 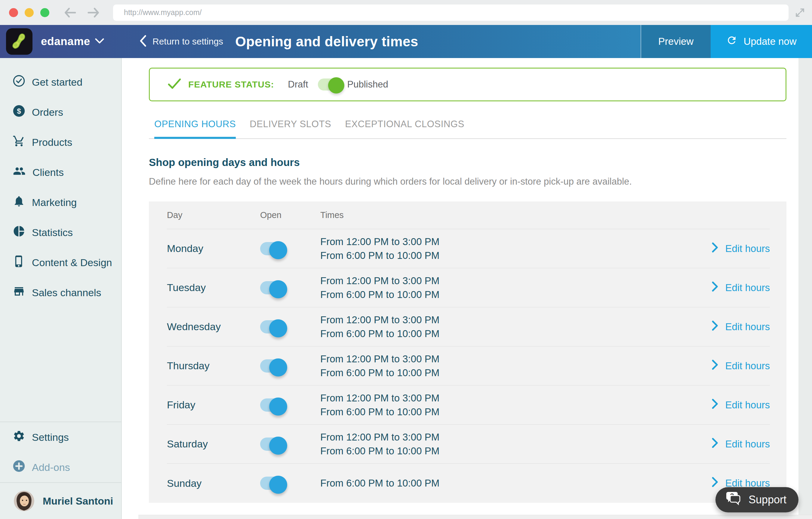 I want to click on browser-chrome, so click(x=406, y=12).